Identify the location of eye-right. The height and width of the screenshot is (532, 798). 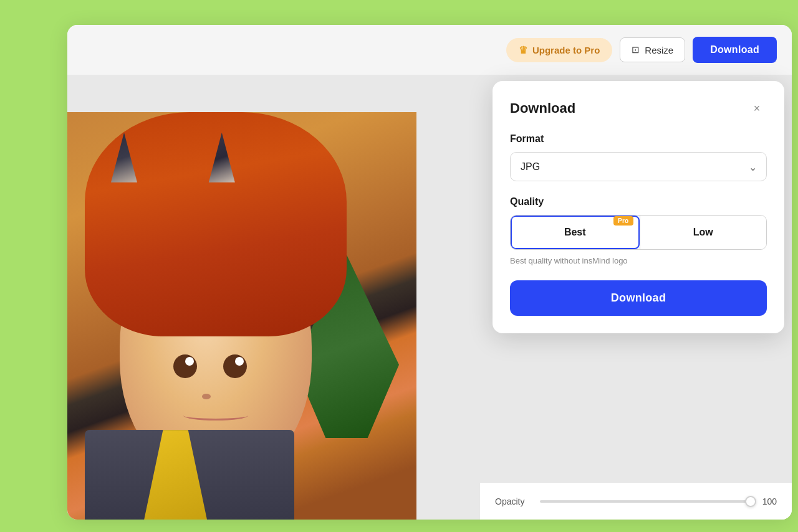
(235, 366).